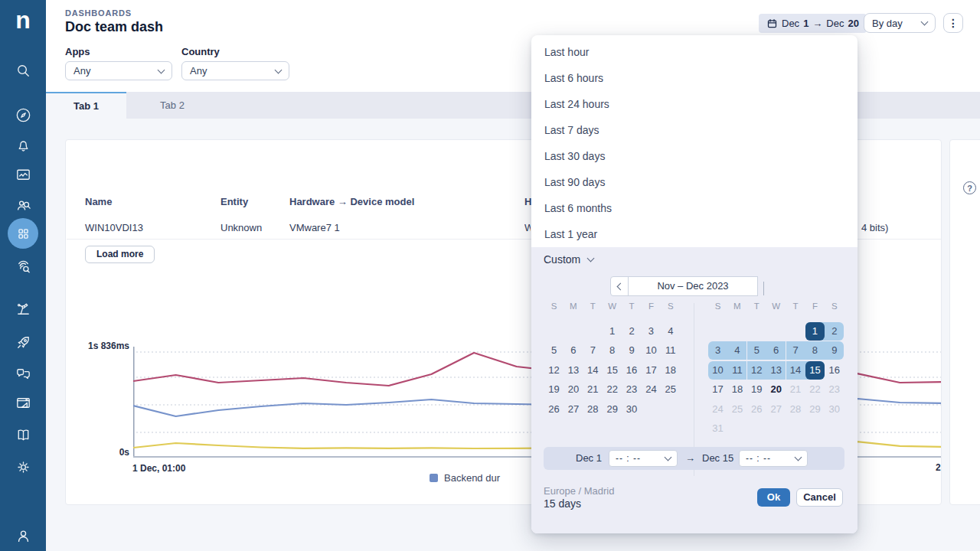 The width and height of the screenshot is (980, 551). Describe the element at coordinates (694, 104) in the screenshot. I see `quick-range-option: Last 24 hours` at that location.